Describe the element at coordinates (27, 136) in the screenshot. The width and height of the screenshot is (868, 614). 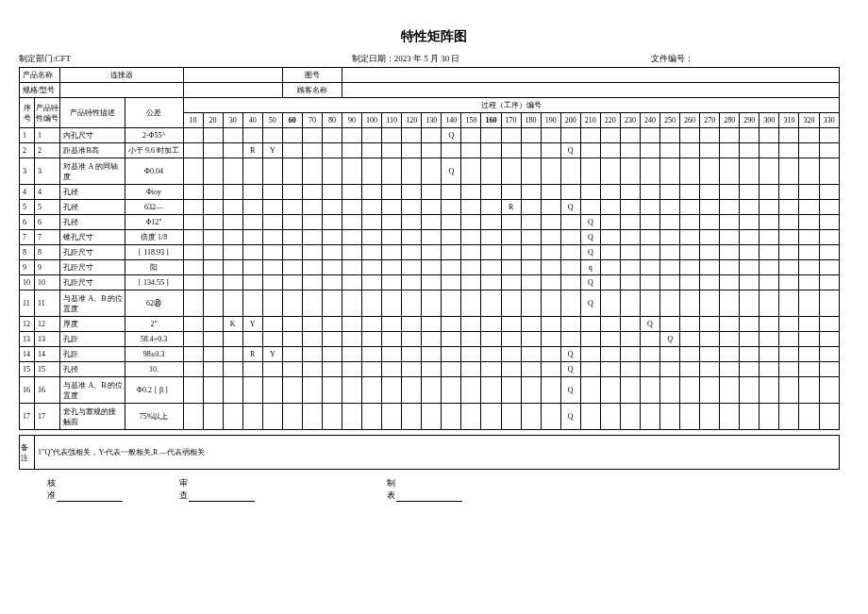
I see `seq-cell: 1` at that location.